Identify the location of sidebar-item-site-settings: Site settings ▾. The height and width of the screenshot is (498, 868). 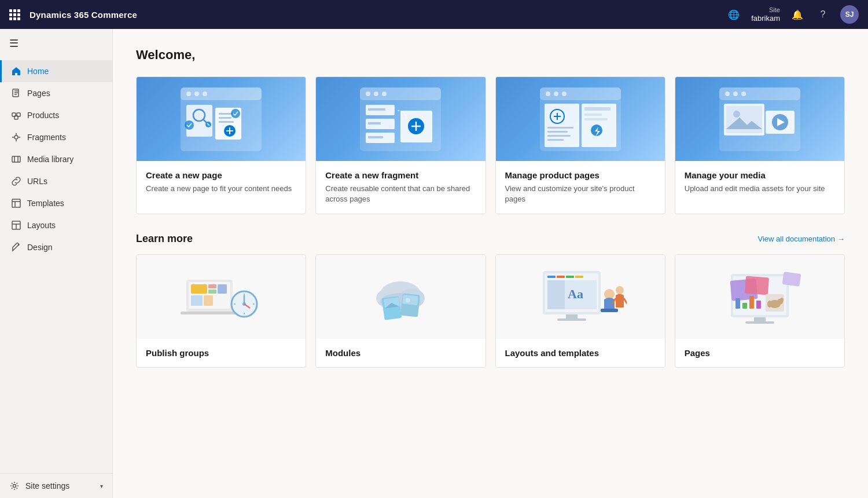
(56, 486).